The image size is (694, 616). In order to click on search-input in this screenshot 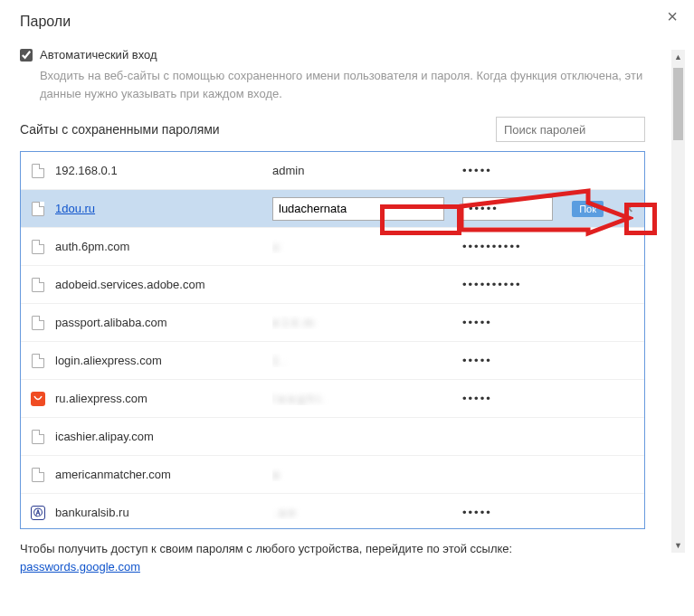, I will do `click(570, 129)`.